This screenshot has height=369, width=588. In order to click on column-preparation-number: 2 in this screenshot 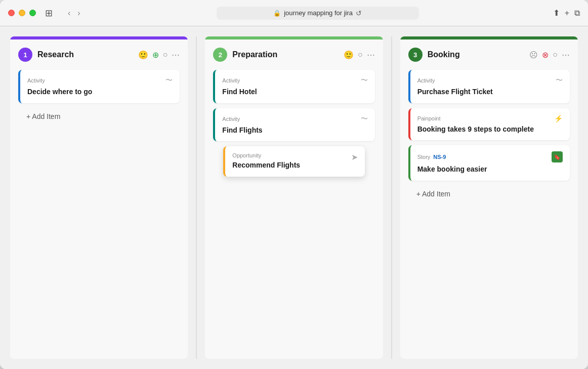, I will do `click(220, 55)`.